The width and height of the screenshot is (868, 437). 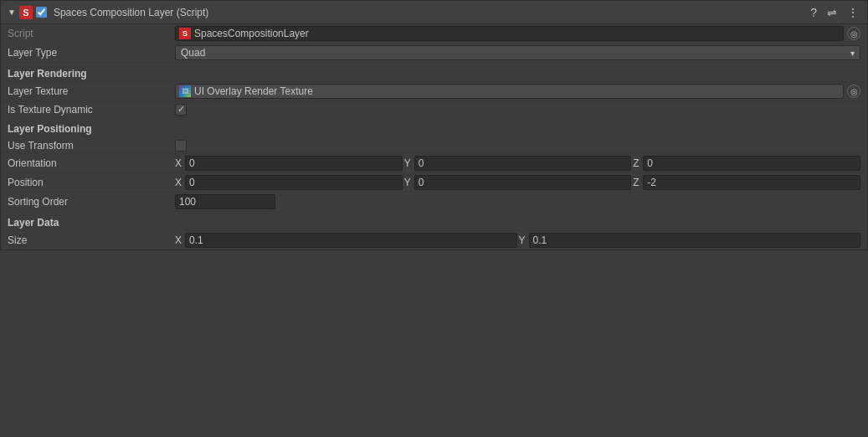 What do you see at coordinates (523, 163) in the screenshot?
I see `orientation-y-input` at bounding box center [523, 163].